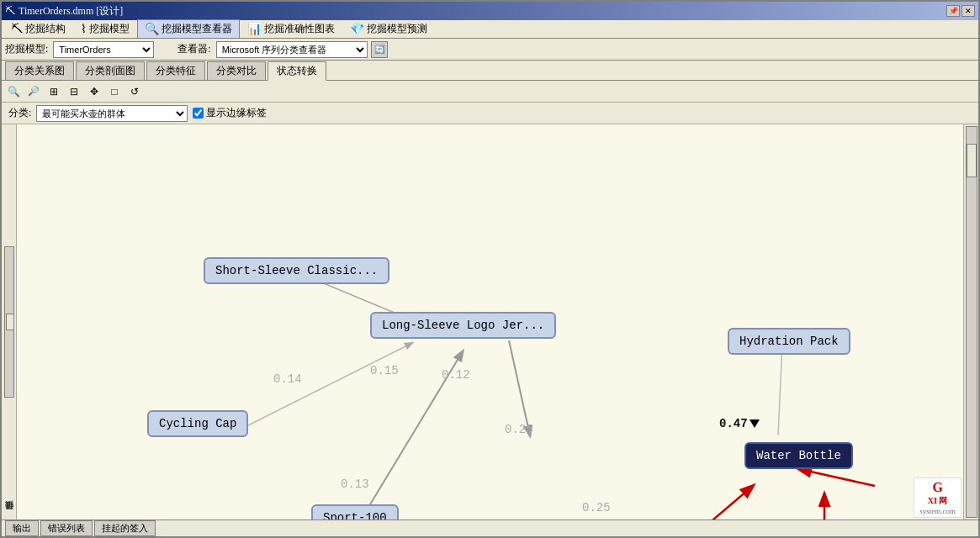 This screenshot has width=980, height=538. Describe the element at coordinates (297, 71) in the screenshot. I see `tab-state-transition: 状态转换` at that location.